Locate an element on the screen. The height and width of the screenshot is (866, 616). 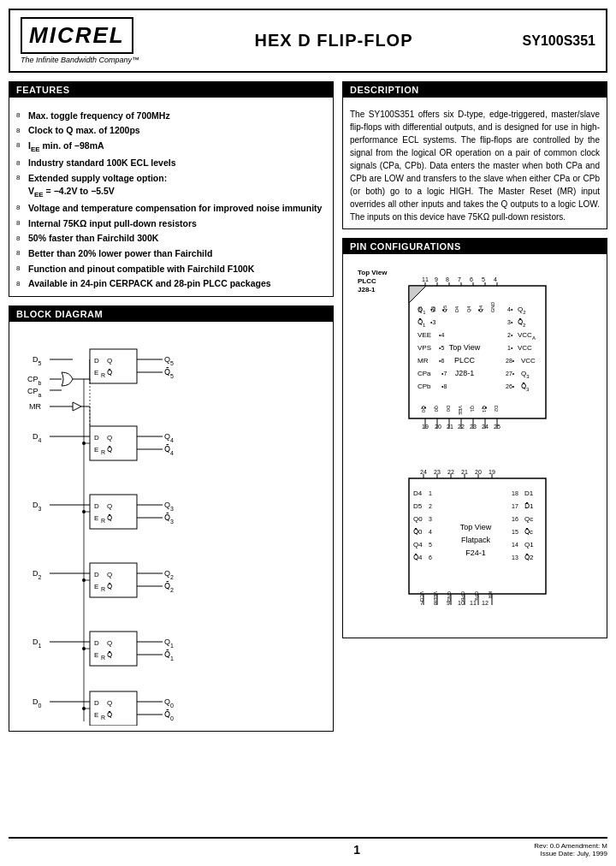
svg-text: VEE is located at coordinates (435, 596).